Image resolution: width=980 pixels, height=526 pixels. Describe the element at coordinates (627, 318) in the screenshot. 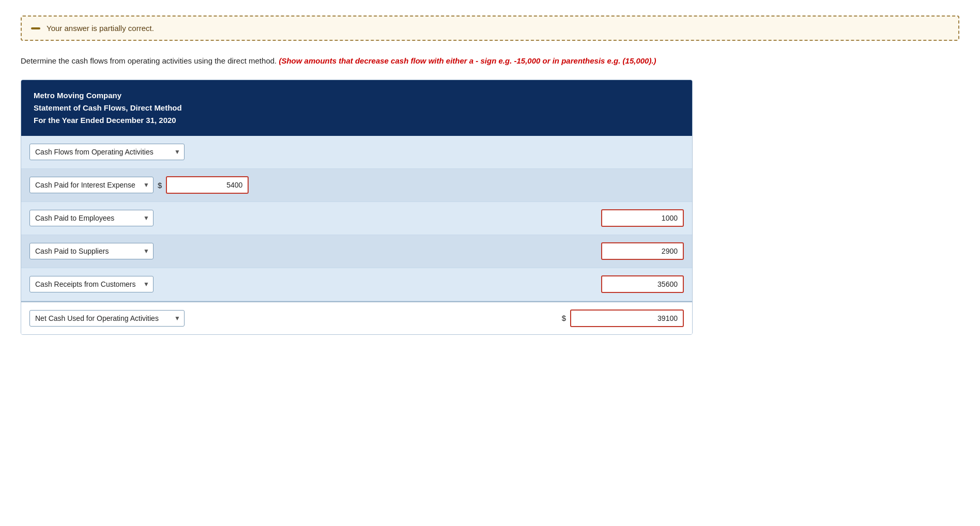

I see `total-amount-input` at that location.